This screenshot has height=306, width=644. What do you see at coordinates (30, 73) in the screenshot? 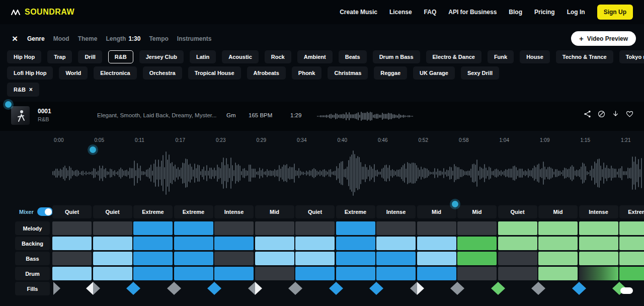
I see `genre-chip-lofi-hip-hop: Lofi Hip Hop` at bounding box center [30, 73].